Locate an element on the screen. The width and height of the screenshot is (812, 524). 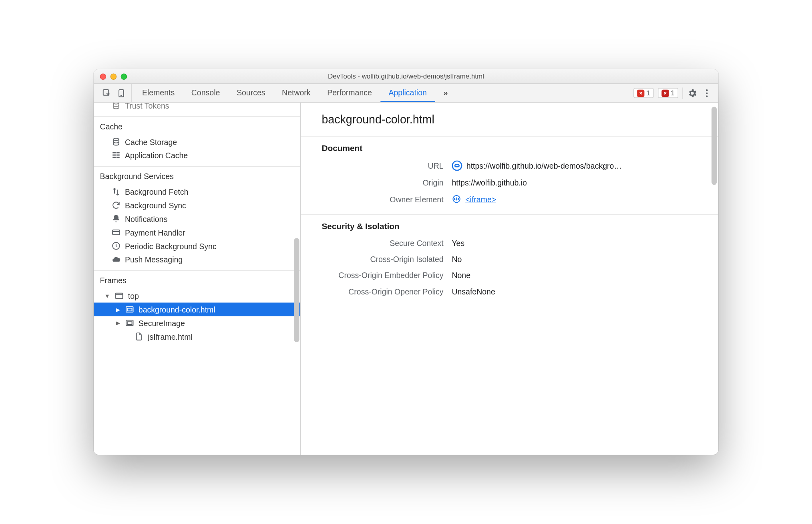
section-heading-frames: Frames is located at coordinates (197, 279).